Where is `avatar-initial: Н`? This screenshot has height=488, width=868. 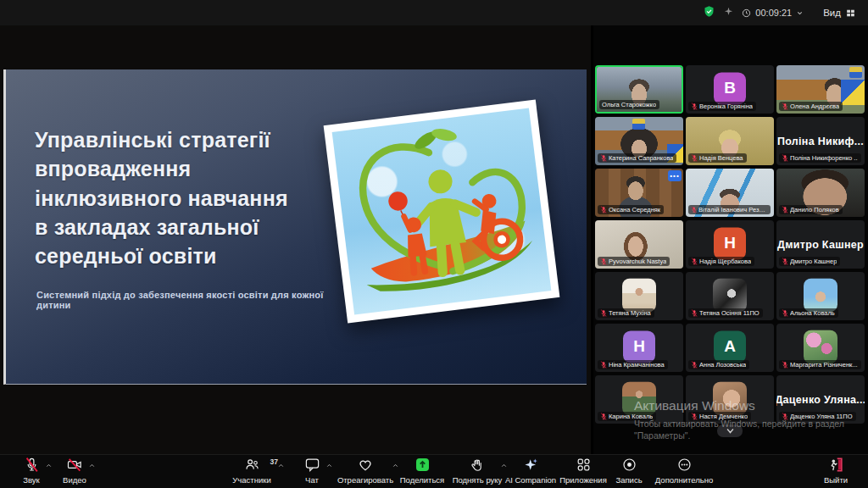
avatar-initial: Н is located at coordinates (639, 347).